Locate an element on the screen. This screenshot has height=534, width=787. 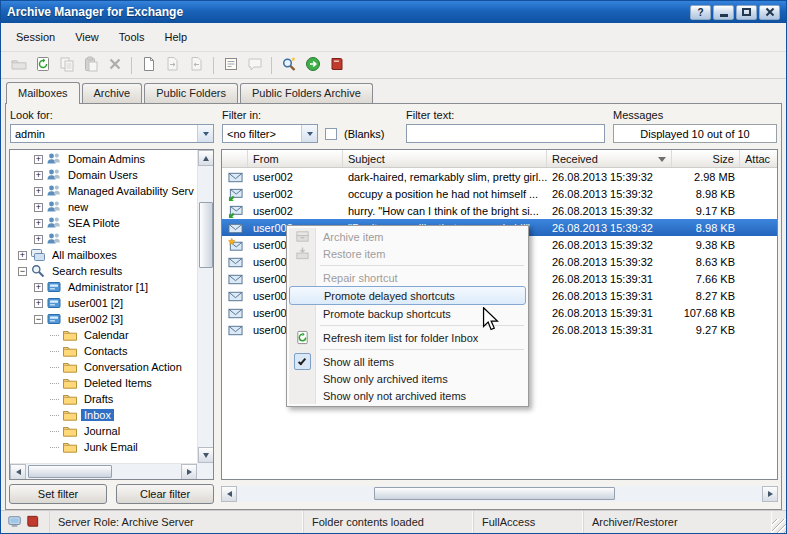
menu-item-restore-item: Restore item is located at coordinates (408, 254).